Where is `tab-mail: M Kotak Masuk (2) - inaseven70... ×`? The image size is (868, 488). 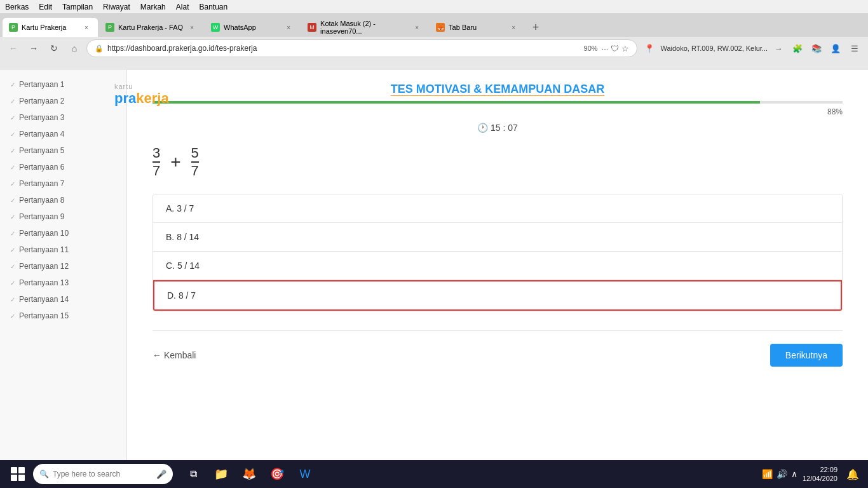 tab-mail: M Kotak Masuk (2) - inaseven70... × is located at coordinates (365, 27).